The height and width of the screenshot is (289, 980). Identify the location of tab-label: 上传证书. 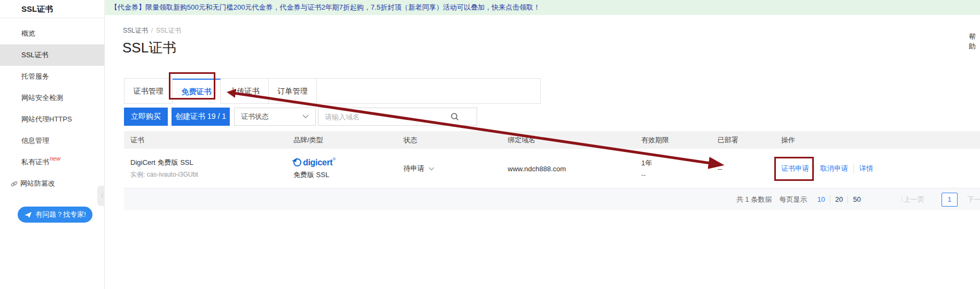
(245, 91).